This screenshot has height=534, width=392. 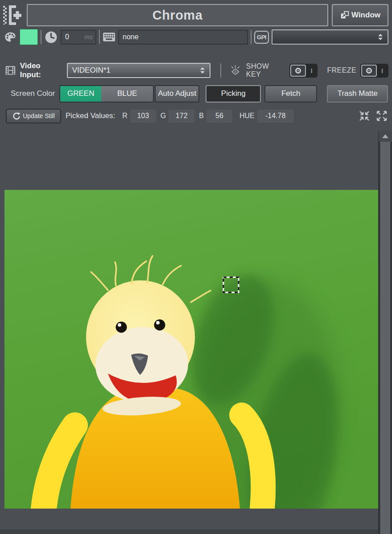 I want to click on clock-icon, so click(x=51, y=37).